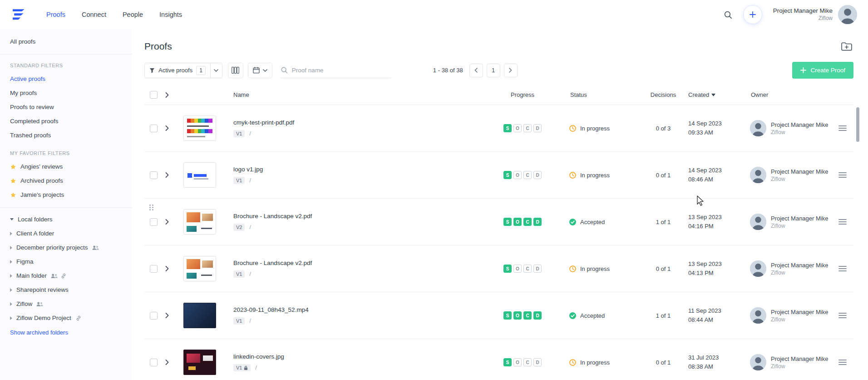 The image size is (868, 380). I want to click on column-header-status: Status, so click(595, 95).